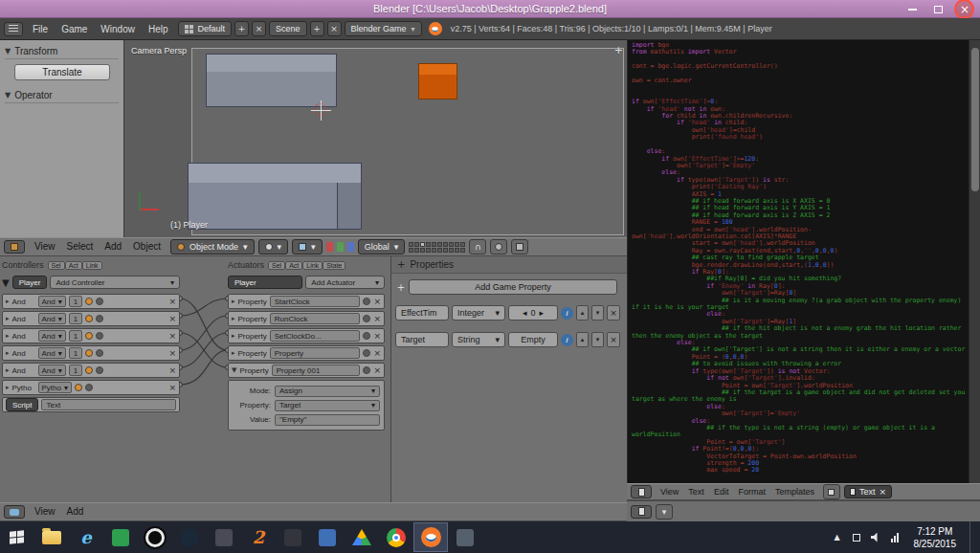 This screenshot has height=553, width=980. What do you see at coordinates (14, 512) in the screenshot?
I see `editor-type-logic-button` at bounding box center [14, 512].